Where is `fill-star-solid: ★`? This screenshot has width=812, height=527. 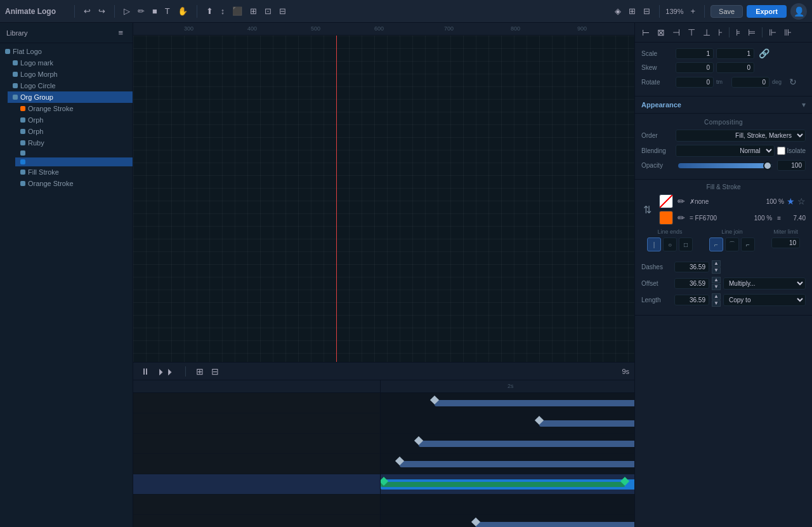 fill-star-solid: ★ is located at coordinates (790, 201).